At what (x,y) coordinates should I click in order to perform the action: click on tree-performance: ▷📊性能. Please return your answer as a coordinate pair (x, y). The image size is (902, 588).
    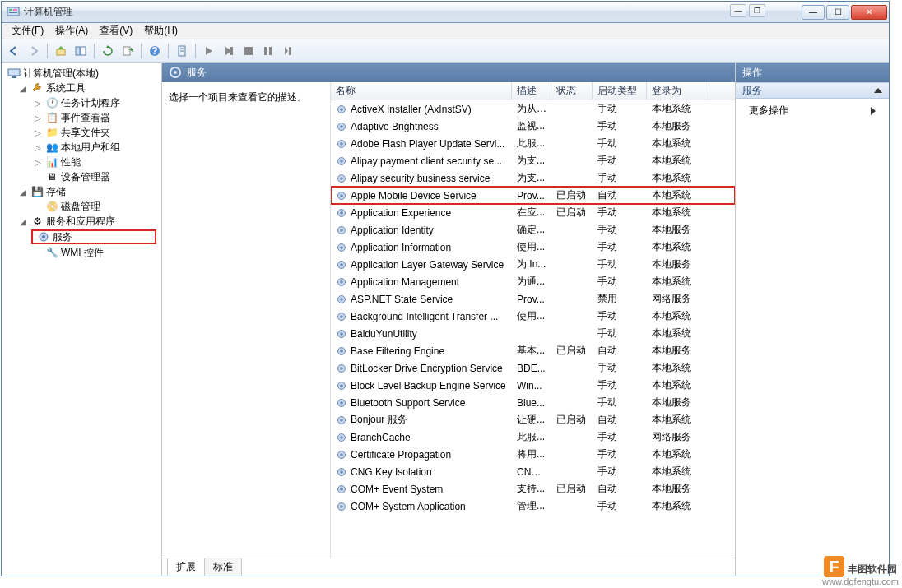
    Looking at the image, I should click on (81, 162).